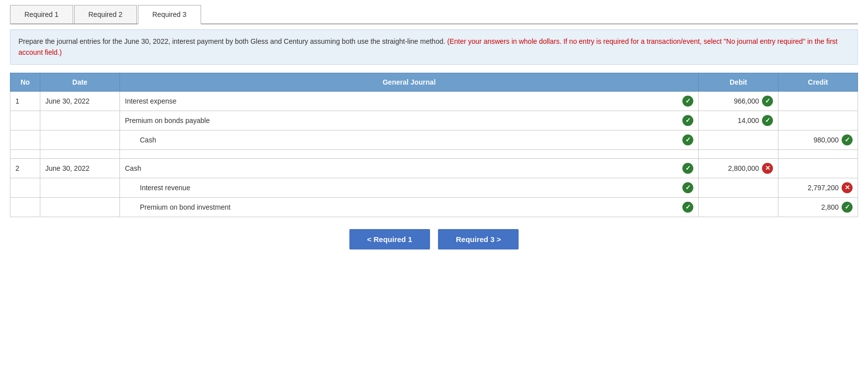 The image size is (868, 370). I want to click on header-no: No, so click(25, 82).